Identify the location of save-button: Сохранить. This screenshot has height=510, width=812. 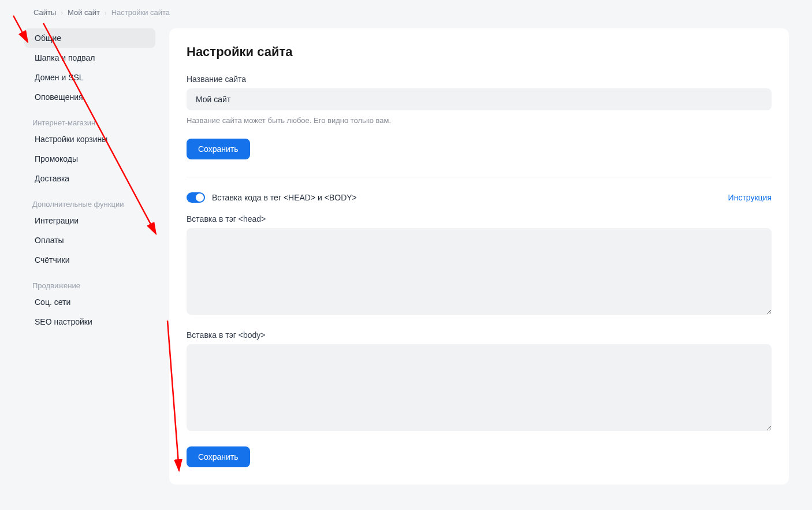
(218, 149).